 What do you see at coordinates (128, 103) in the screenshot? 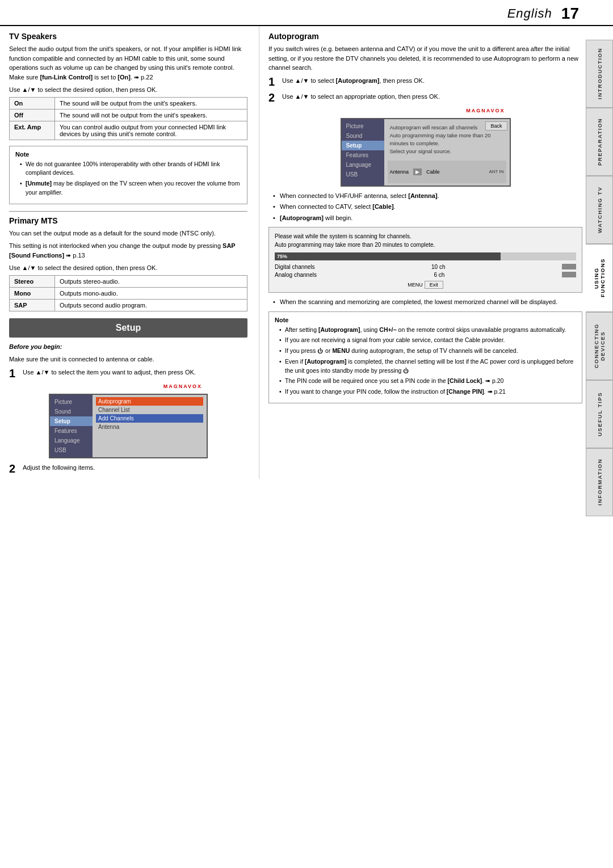
I see `table-row: On The sound will be output from the uni…` at bounding box center [128, 103].